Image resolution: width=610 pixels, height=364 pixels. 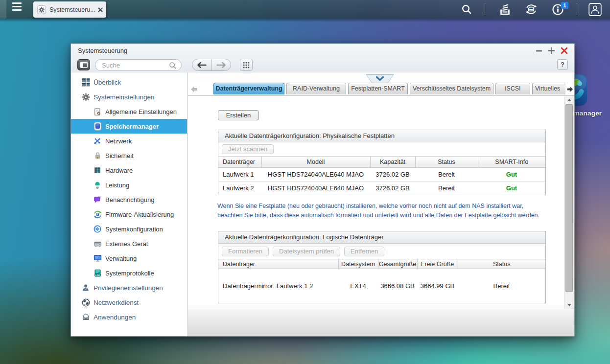 What do you see at coordinates (382, 188) in the screenshot?
I see `table-row: Laufwerk 2 HGST HDS724040ALE640 MJAO 372…` at bounding box center [382, 188].